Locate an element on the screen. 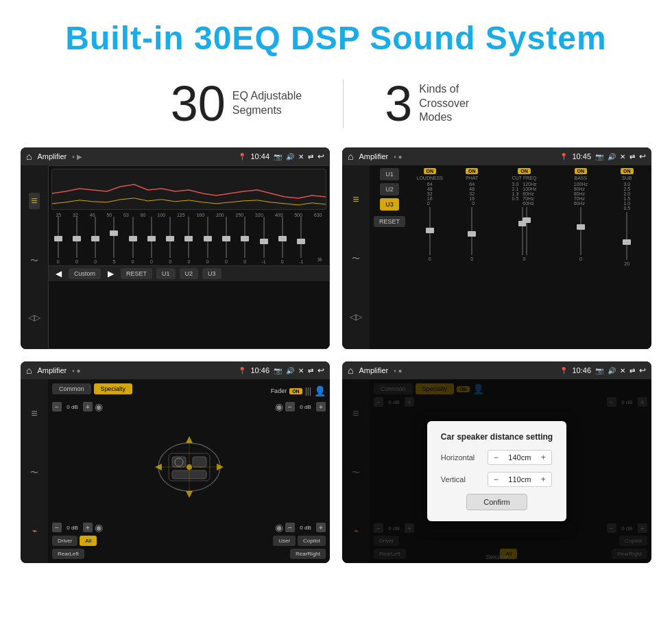 The width and height of the screenshot is (672, 644). topbar-1: ⌂ Amplifier ▪ ▶ 📍 10:44 📷 🔊 ✕ ⇄ ↩ is located at coordinates (176, 156).